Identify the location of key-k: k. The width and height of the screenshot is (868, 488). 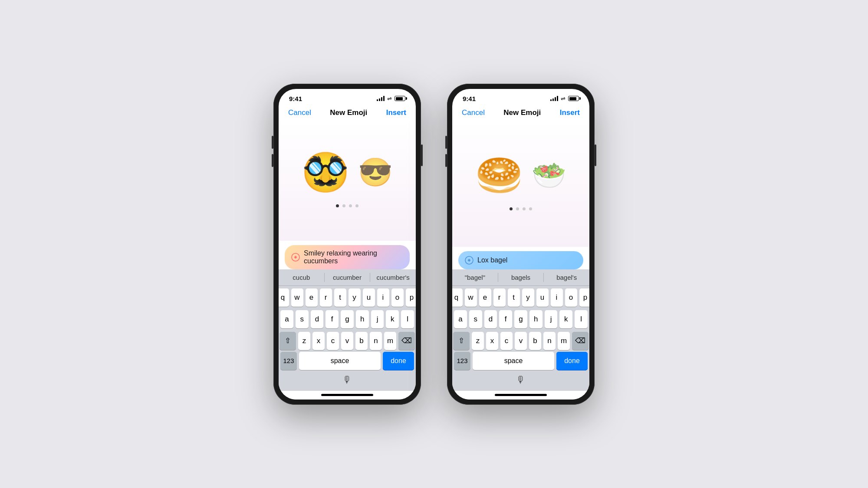
(392, 319).